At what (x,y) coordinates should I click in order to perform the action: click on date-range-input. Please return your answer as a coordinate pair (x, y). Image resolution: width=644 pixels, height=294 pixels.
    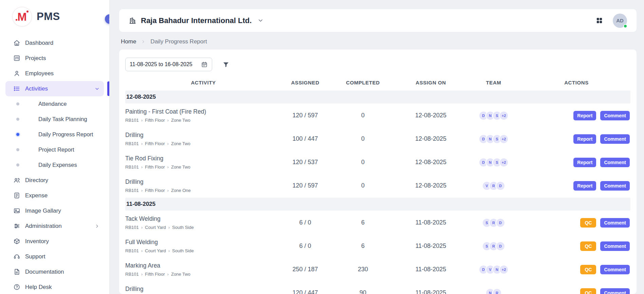
    Looking at the image, I should click on (164, 64).